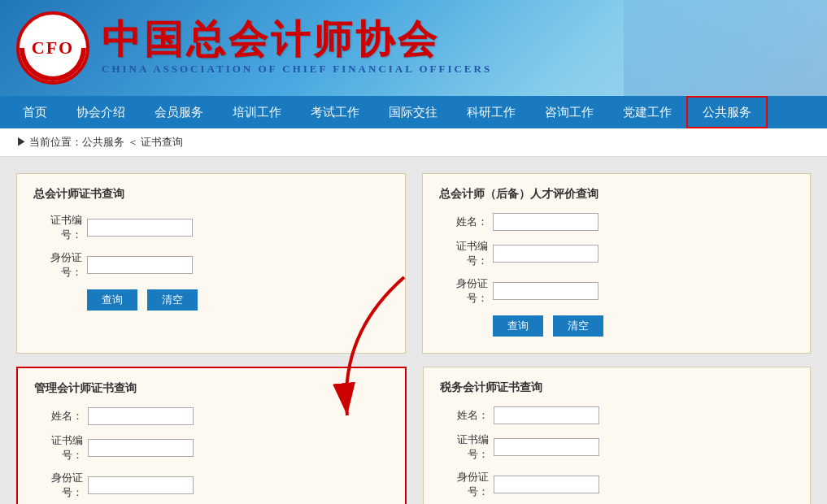 This screenshot has height=504, width=827. What do you see at coordinates (335, 112) in the screenshot?
I see `nav-item-exam: 考试工作` at bounding box center [335, 112].